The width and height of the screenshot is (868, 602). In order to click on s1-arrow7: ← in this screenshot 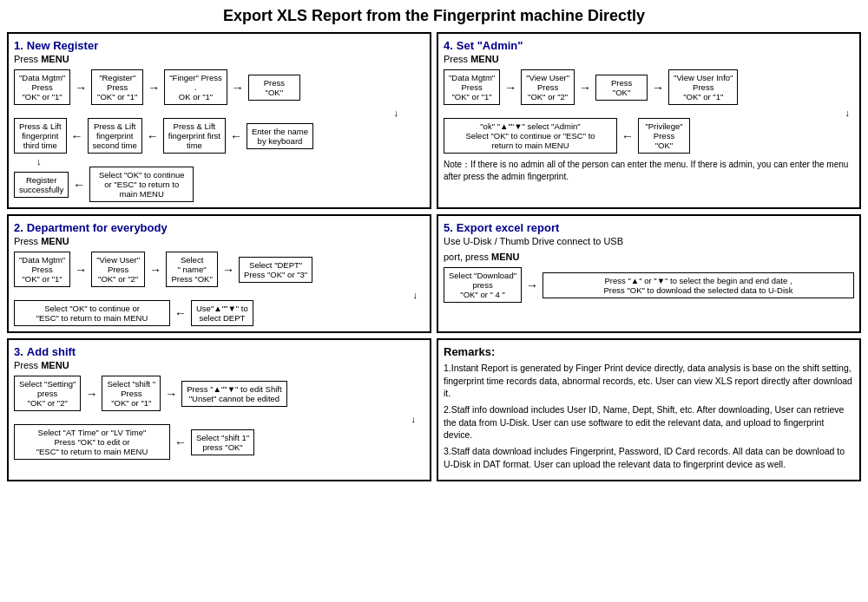, I will do `click(79, 185)`.